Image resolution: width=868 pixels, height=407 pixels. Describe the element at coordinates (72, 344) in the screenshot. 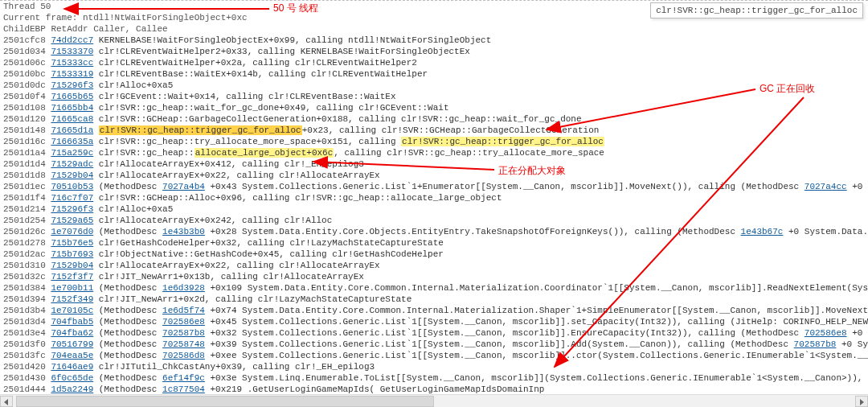

I see `retaddr-link: 70516799` at that location.